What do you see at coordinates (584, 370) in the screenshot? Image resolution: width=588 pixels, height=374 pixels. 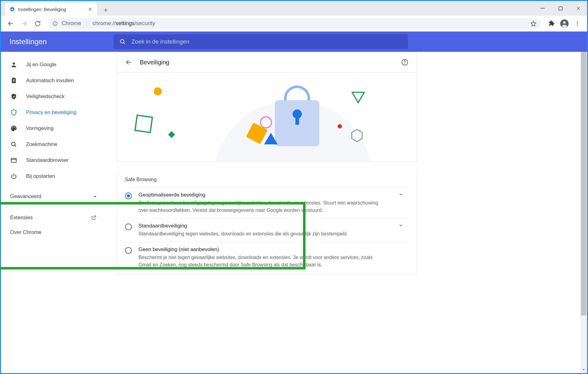 I see `scroll-down-icon` at bounding box center [584, 370].